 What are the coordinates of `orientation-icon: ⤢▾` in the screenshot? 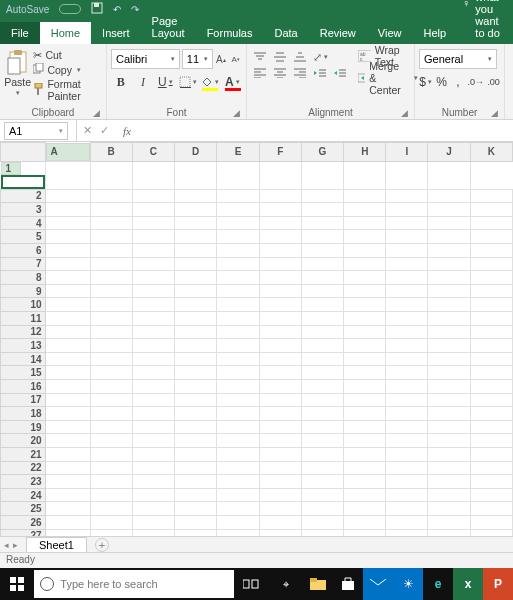 It's located at (320, 57).